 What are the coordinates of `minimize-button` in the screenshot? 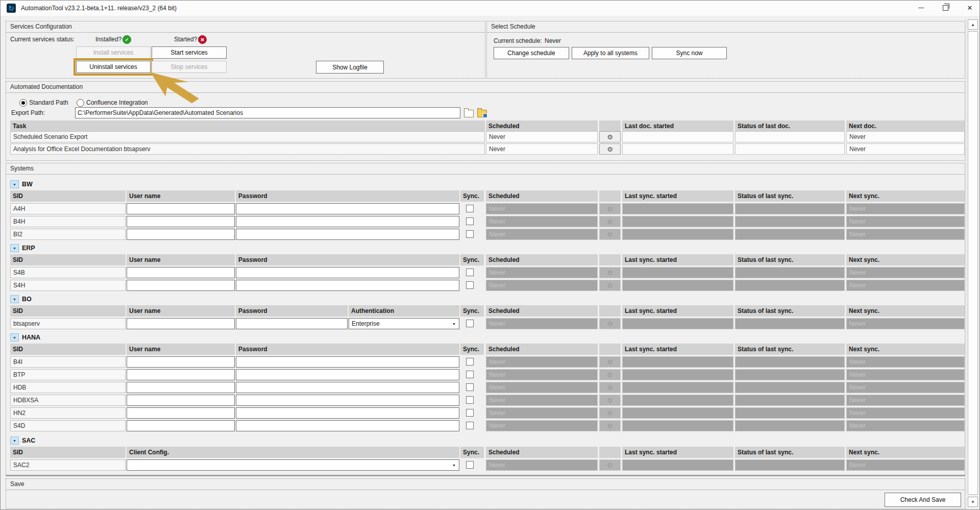 It's located at (921, 8).